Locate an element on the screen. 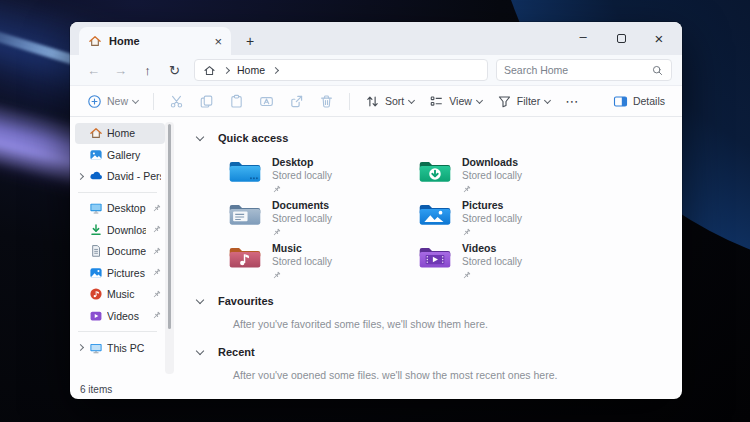 This screenshot has height=422, width=750. home-icon is located at coordinates (96, 133).